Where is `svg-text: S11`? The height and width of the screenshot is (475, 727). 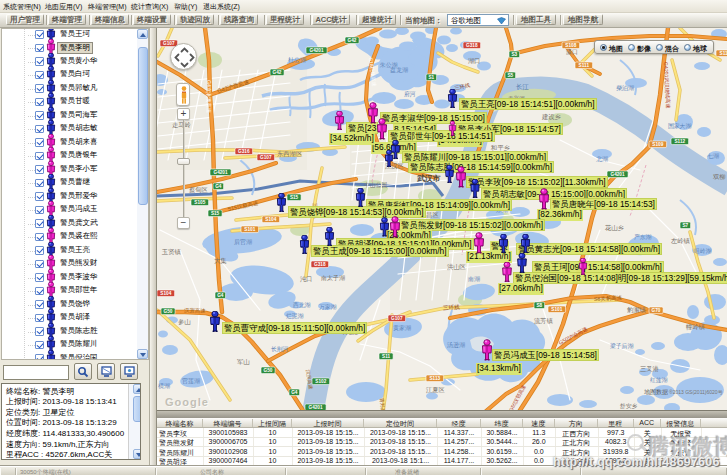 svg-text: S11 is located at coordinates (386, 356).